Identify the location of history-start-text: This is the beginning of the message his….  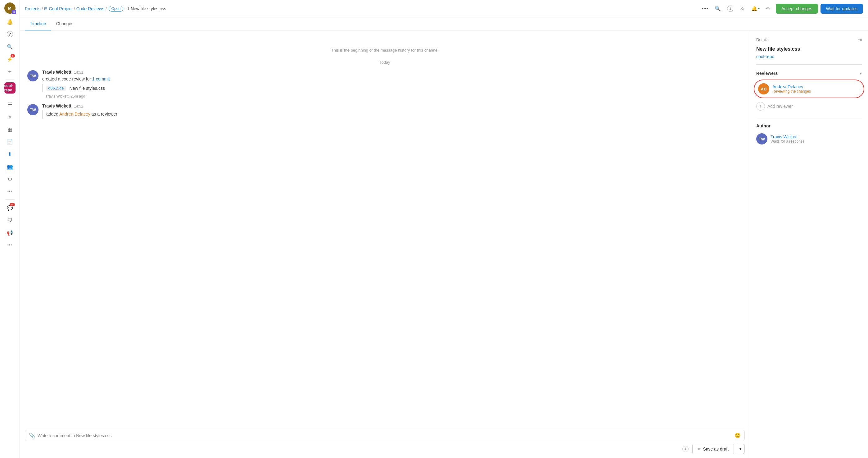
(385, 50).